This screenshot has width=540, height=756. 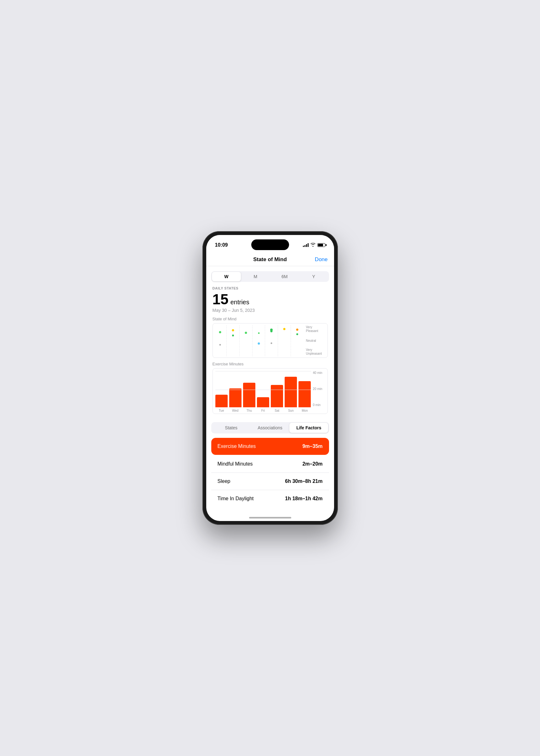 I want to click on y-label-very-pleasant: VeryPleasant, so click(x=315, y=329).